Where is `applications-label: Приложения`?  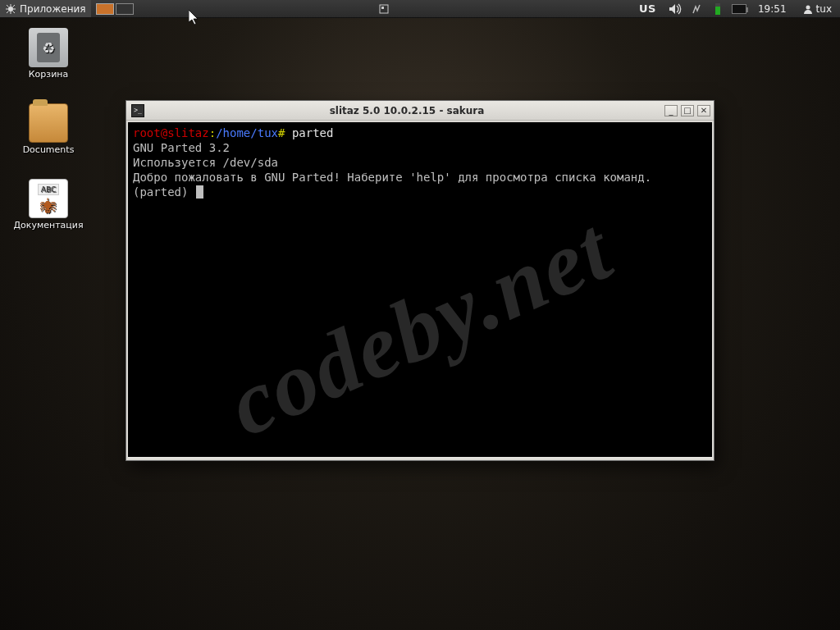
applications-label: Приложения is located at coordinates (52, 9).